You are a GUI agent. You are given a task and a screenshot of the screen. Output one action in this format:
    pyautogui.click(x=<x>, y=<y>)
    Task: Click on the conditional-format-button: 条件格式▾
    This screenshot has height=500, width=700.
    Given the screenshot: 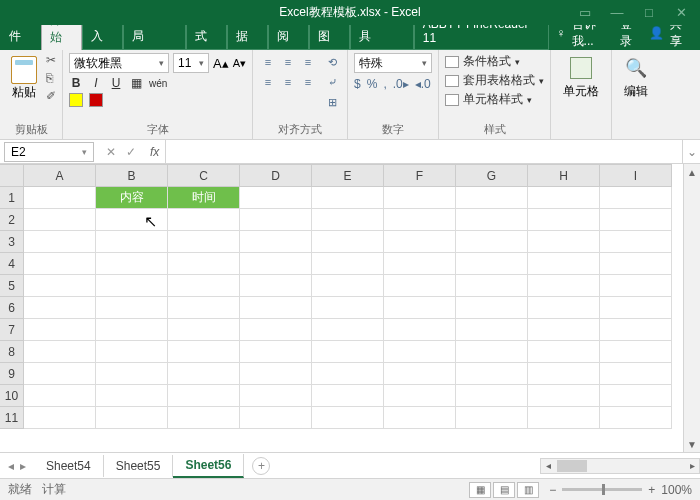 What is the action you would take?
    pyautogui.click(x=494, y=62)
    